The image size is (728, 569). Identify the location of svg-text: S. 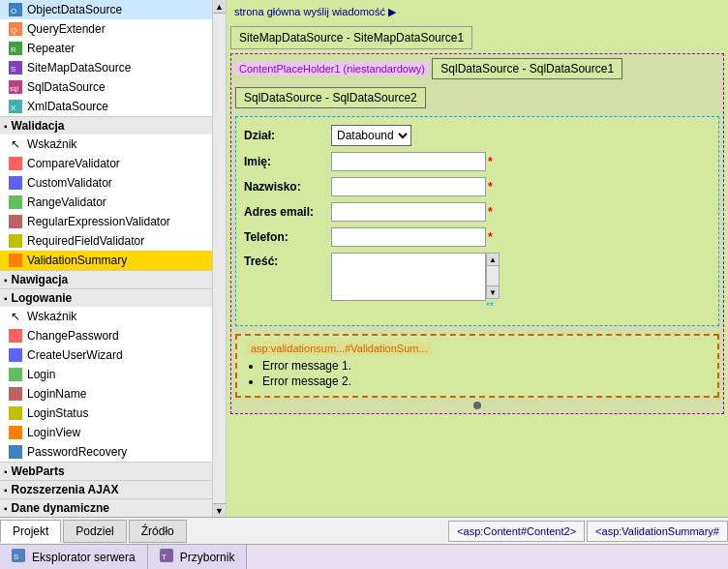
(15, 557).